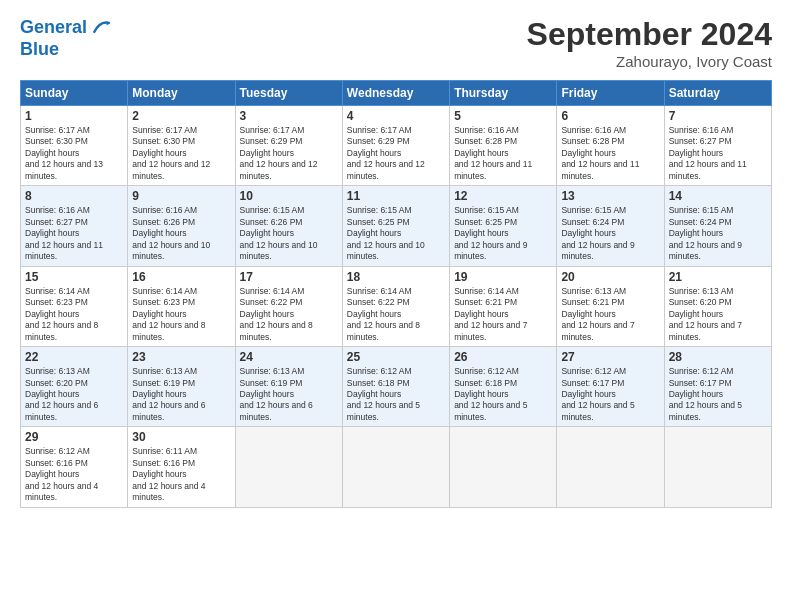 The image size is (792, 612). What do you see at coordinates (610, 277) in the screenshot?
I see `day-number: 20` at bounding box center [610, 277].